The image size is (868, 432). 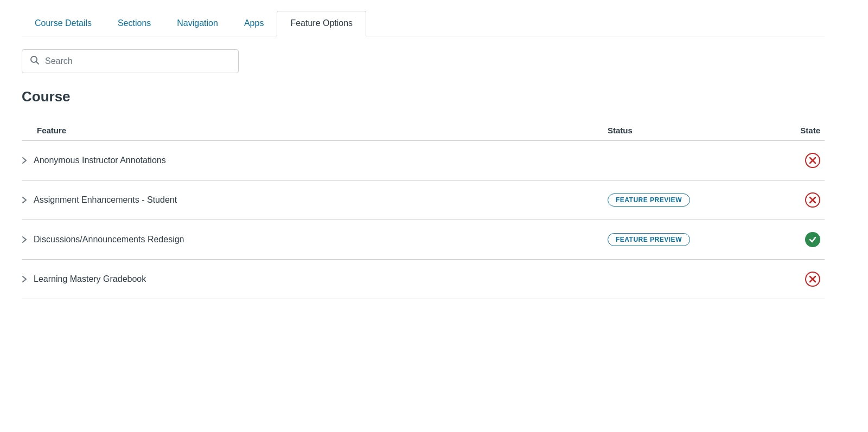 I want to click on state-enabled-icon, so click(x=813, y=240).